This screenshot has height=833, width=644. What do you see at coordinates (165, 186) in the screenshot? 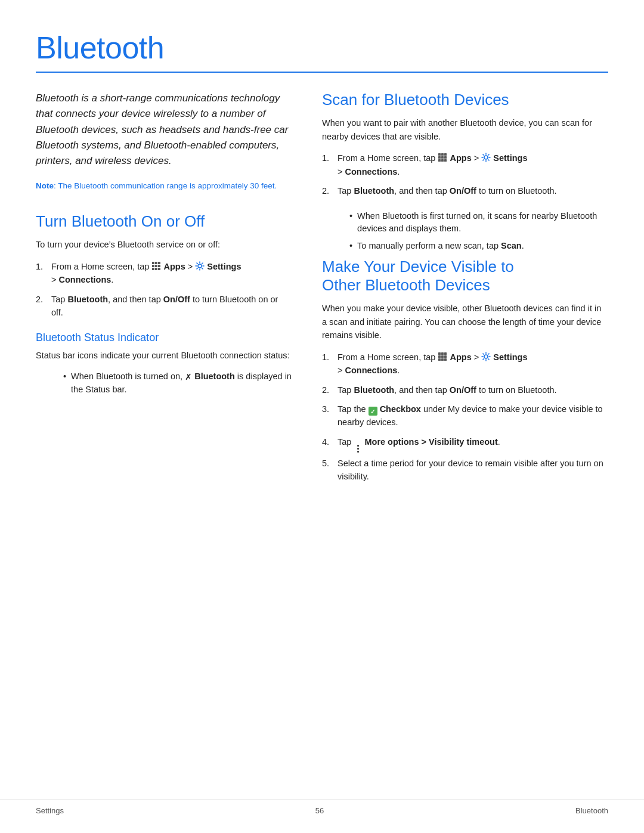
I see `note-body: : The Bluetooth communication range is a…` at bounding box center [165, 186].